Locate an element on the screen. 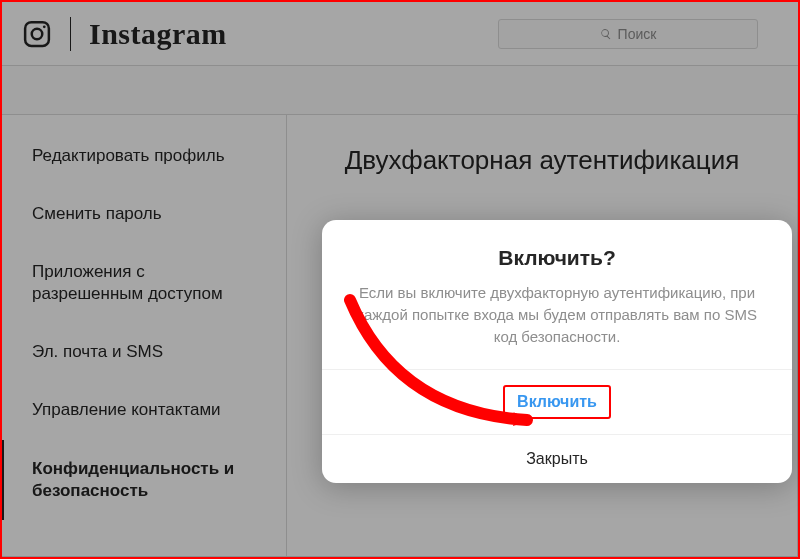  sidebar-item-manage-contacts: Управление контактами is located at coordinates (144, 410).